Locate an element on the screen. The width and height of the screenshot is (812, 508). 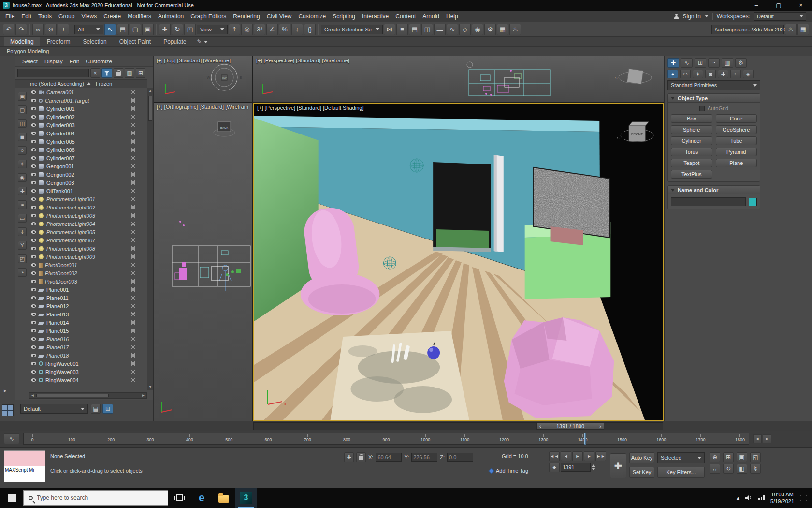
viewport-orthographic: [+] [Orthographic] [Standard] [Wirefram … is located at coordinates (203, 262).